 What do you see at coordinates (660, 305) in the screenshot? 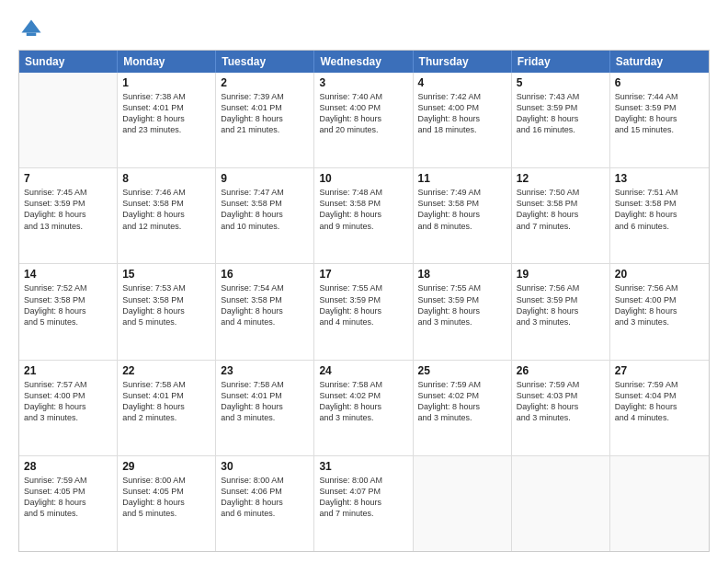
I see `cell-text: Sunrise: 7:56 AM Sunset: 4:00 PM Dayligh…` at bounding box center [660, 305].